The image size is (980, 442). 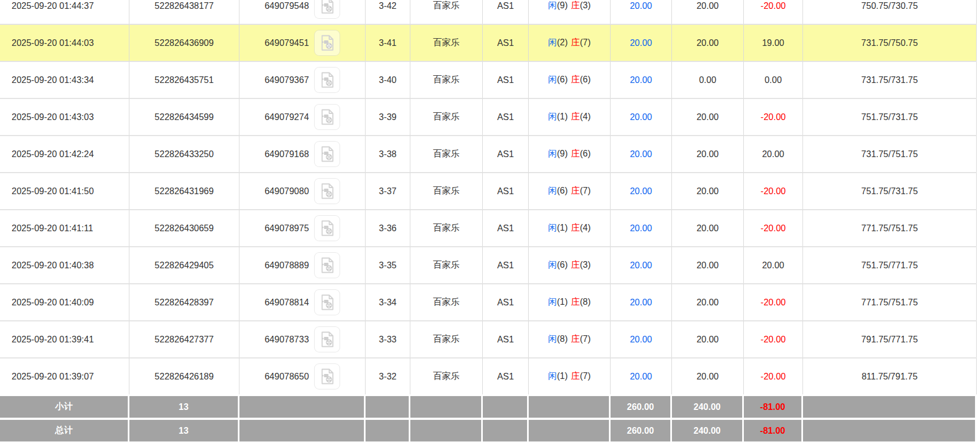 I want to click on bet-time: 2025-09-20 01:40:09, so click(x=65, y=302).